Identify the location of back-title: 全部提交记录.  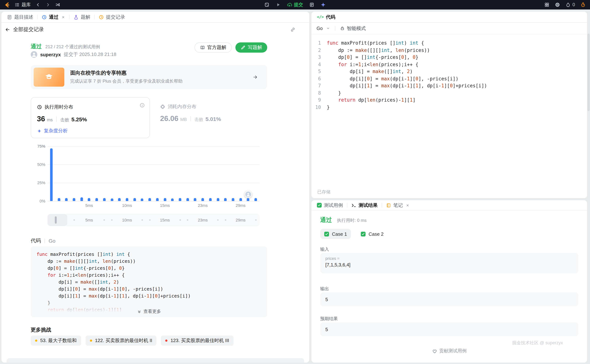
(28, 30).